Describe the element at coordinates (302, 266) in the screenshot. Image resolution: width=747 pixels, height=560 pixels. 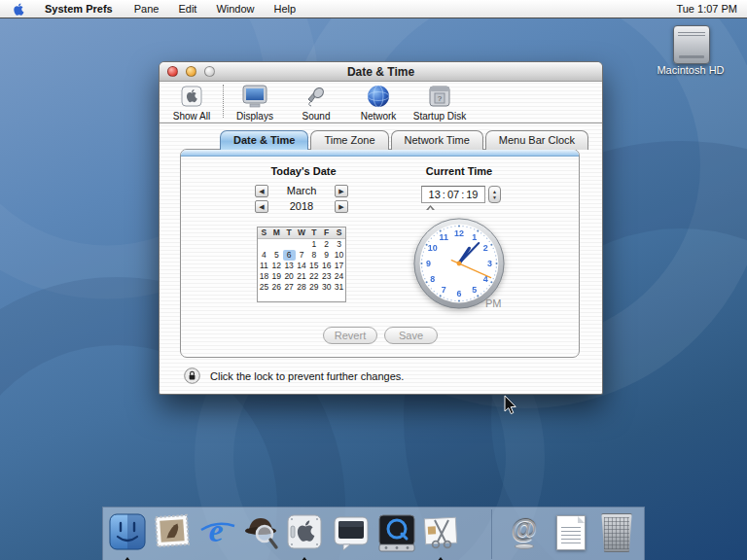
I see `calendar-day: 14` at that location.